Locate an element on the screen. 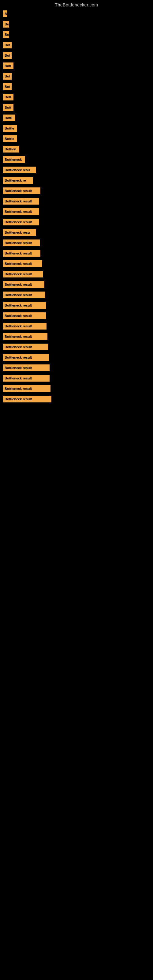 The width and height of the screenshot is (153, 980). bar-row: Bottleneck is located at coordinates (76, 160).